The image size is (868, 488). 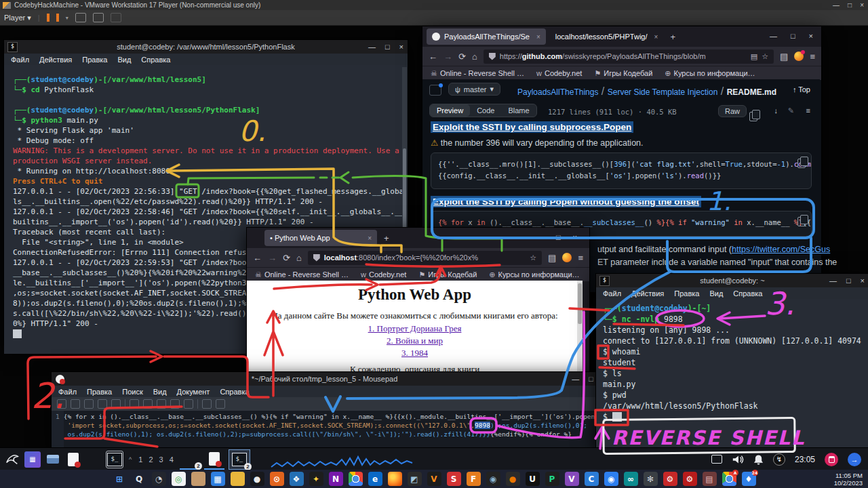 I want to click on terminal-right-output: ┌──(student@codeby)-[~]└─$ nc -nvlp 9898…, so click(x=732, y=375).